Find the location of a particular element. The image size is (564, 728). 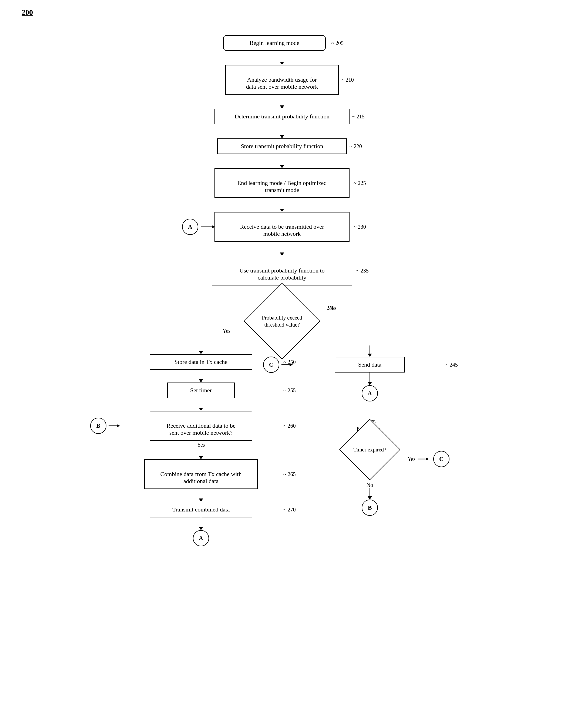

ref-270: ~ 270 is located at coordinates (290, 510).